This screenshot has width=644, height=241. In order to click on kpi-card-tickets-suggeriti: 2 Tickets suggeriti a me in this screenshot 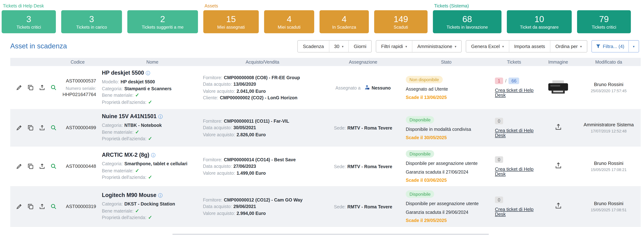, I will do `click(162, 22)`.